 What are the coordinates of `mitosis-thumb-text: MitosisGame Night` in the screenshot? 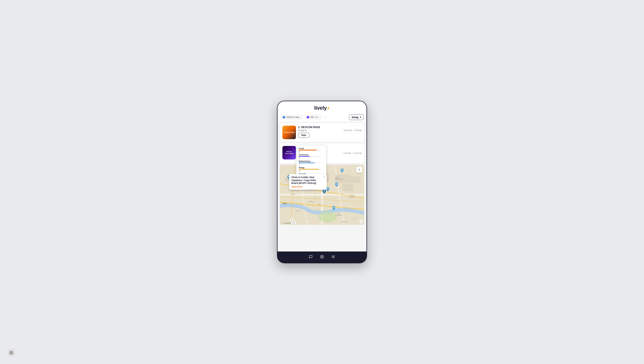 It's located at (289, 153).